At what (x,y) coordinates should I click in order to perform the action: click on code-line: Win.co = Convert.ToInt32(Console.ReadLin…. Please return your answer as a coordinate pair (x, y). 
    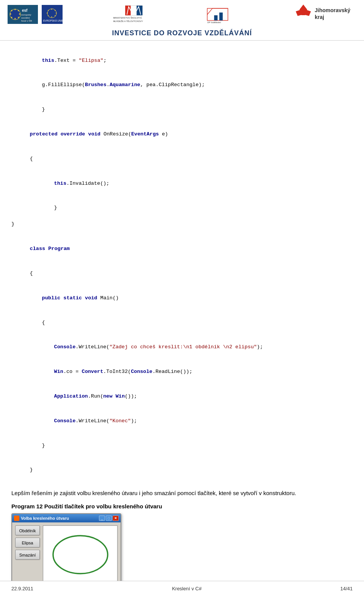
    Looking at the image, I should click on (182, 372).